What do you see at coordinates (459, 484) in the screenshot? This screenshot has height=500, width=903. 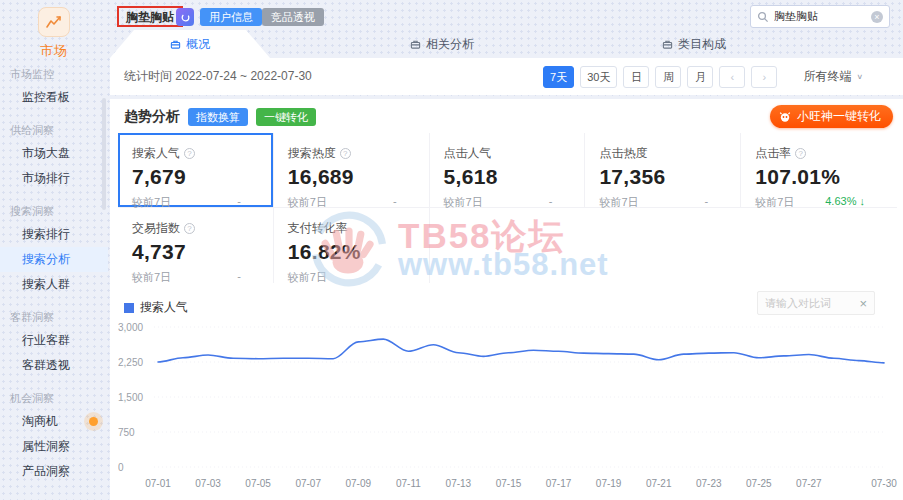 I see `svg-text: 07-13` at bounding box center [459, 484].